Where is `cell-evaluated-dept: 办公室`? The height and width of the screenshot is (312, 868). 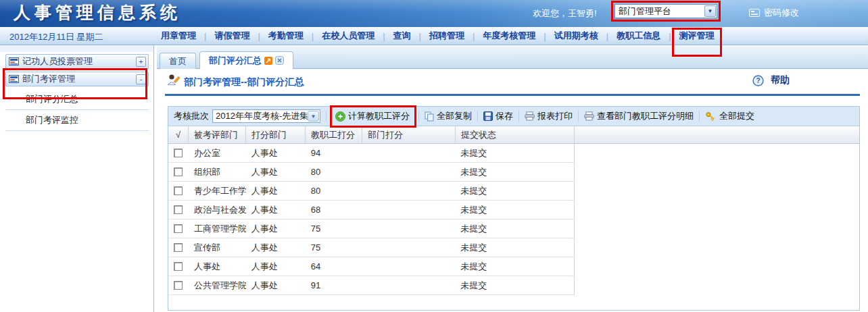
cell-evaluated-dept: 办公室 is located at coordinates (218, 153).